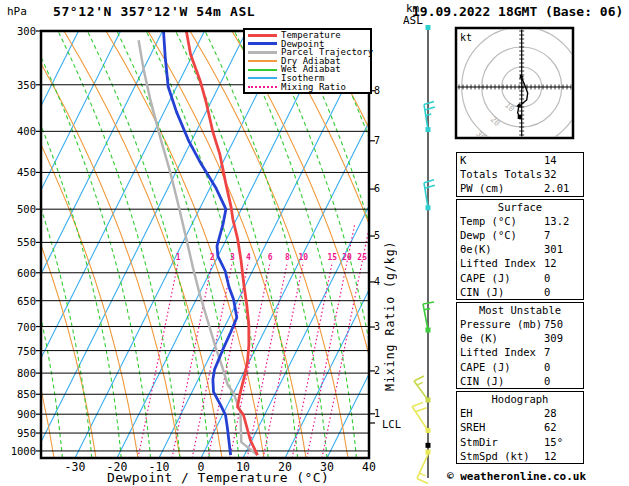  I want to click on temperature-tick-label: 20, so click(285, 467).